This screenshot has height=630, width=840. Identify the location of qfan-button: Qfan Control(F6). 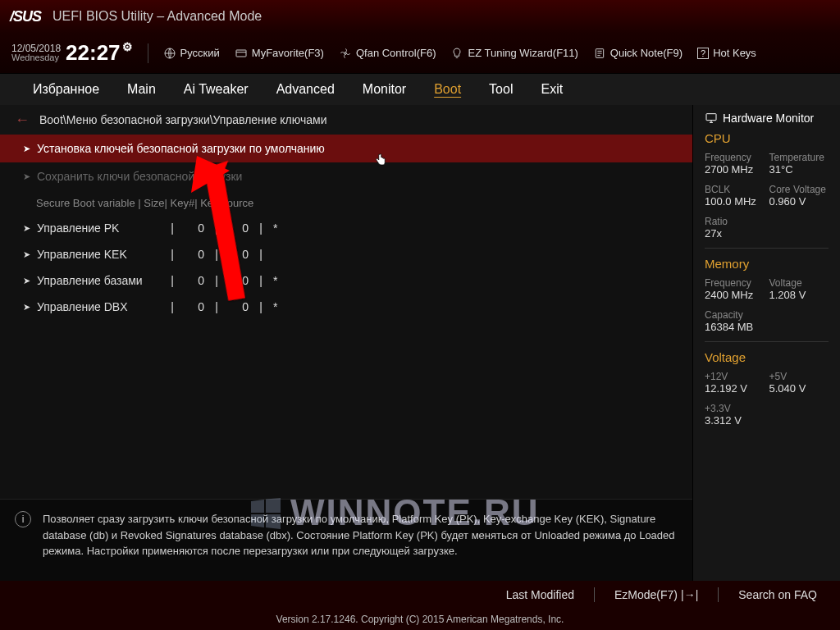
(387, 53).